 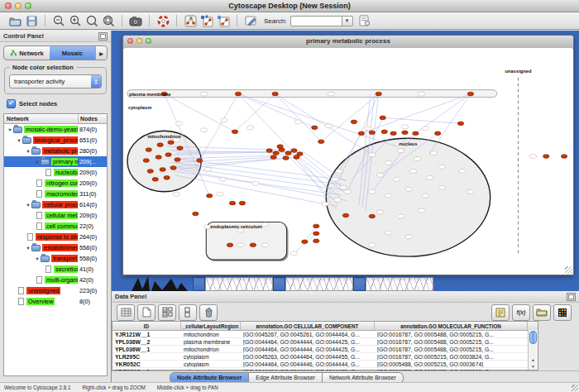 I want to click on tree-row: unassigned223(0), so click(x=55, y=291).